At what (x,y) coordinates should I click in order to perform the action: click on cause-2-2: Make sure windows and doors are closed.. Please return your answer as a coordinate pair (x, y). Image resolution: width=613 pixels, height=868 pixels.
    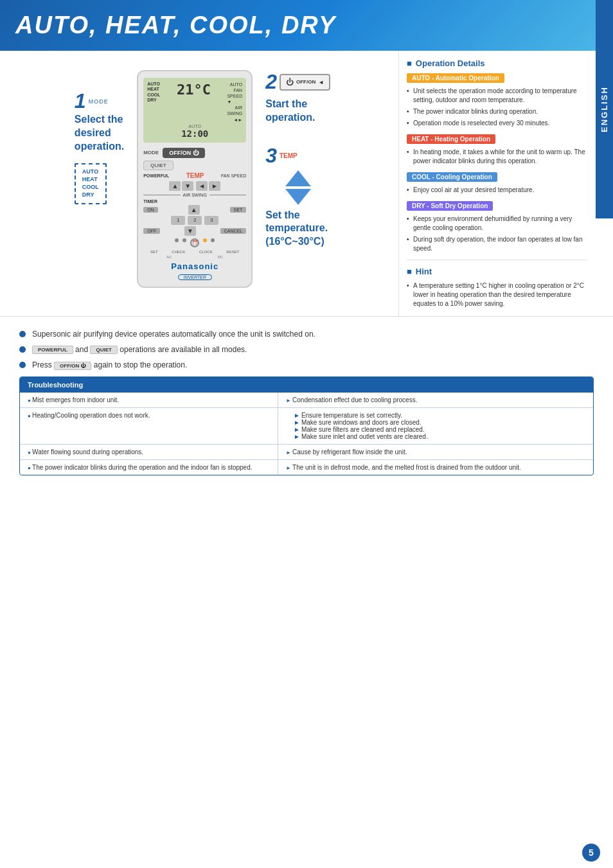
    Looking at the image, I should click on (440, 423).